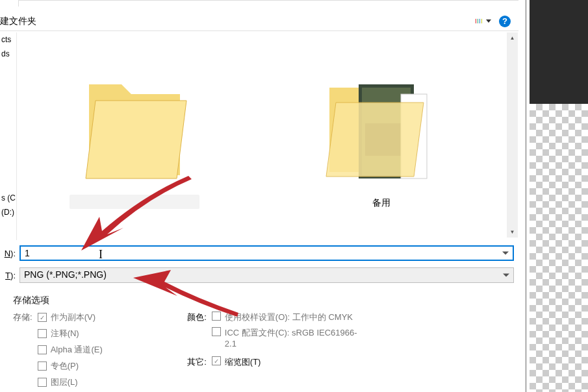 The width and height of the screenshot is (588, 392). What do you see at coordinates (134, 202) in the screenshot?
I see `folder-label-blurred` at bounding box center [134, 202].